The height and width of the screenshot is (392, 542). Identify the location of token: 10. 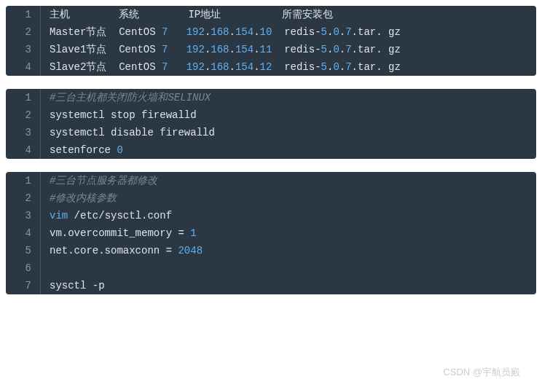
(267, 32).